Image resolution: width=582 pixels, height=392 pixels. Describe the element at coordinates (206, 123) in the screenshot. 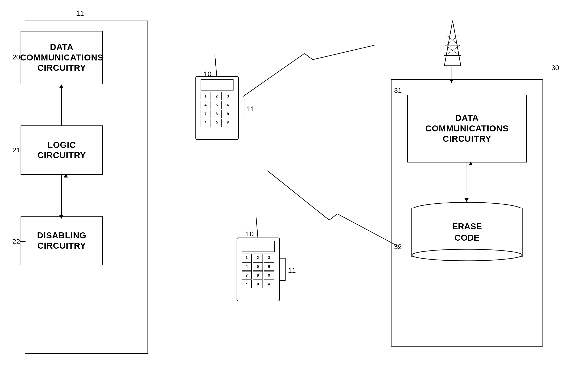

I see `key-star: *` at that location.